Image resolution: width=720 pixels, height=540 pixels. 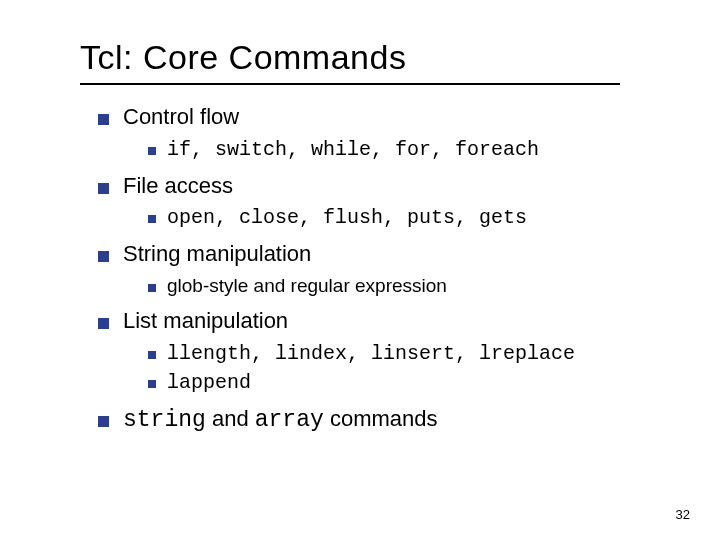 I want to click on subbullet-text: glob-style and regular expression, so click(x=307, y=286).